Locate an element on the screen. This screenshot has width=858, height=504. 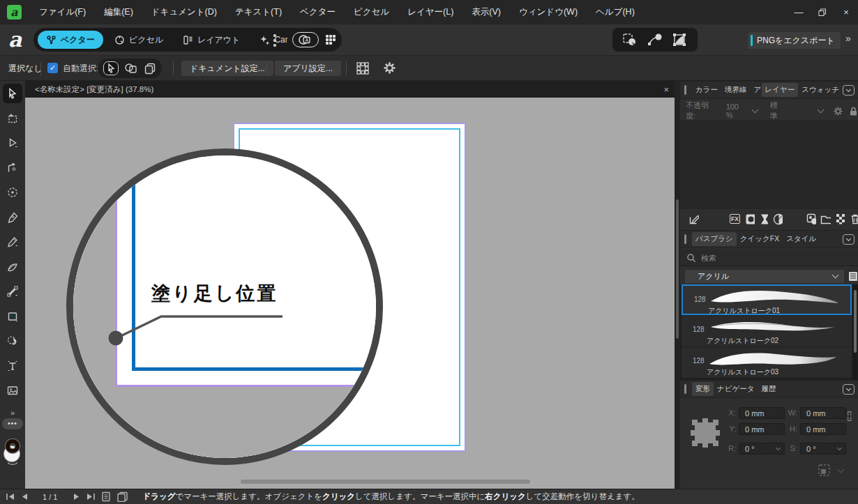
prev-page-icon is located at coordinates (25, 496).